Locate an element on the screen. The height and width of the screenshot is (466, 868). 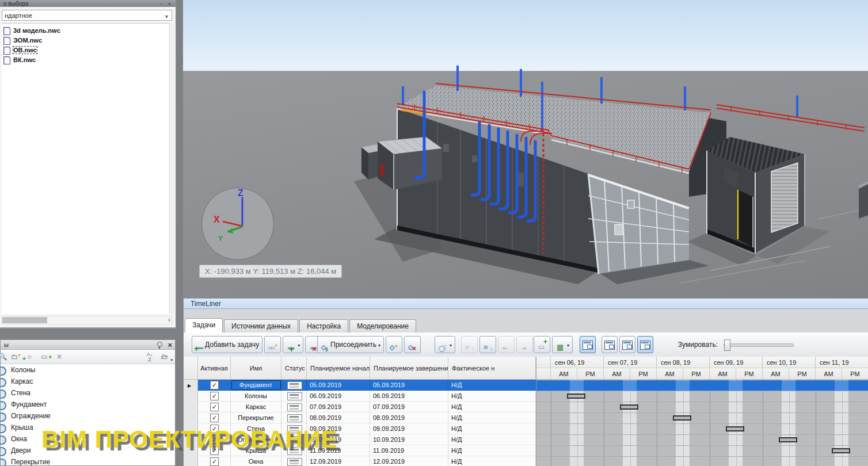
task-end-cell: 05.09.2019 is located at coordinates (409, 385).